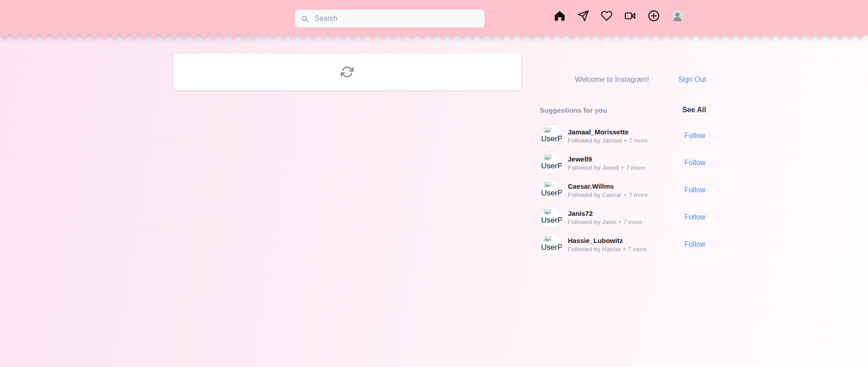 Image resolution: width=868 pixels, height=367 pixels. What do you see at coordinates (396, 19) in the screenshot?
I see `search-input` at bounding box center [396, 19].